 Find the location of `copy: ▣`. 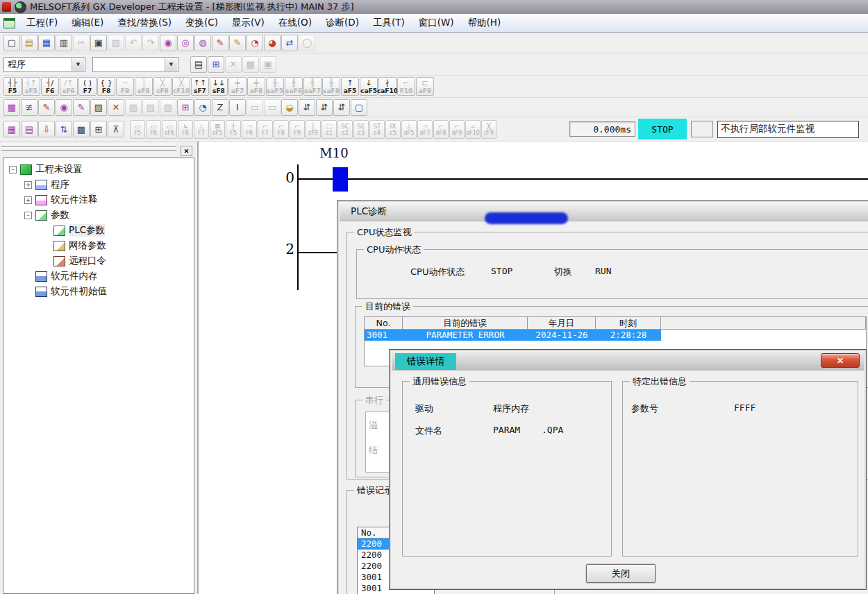

copy: ▣ is located at coordinates (99, 43).